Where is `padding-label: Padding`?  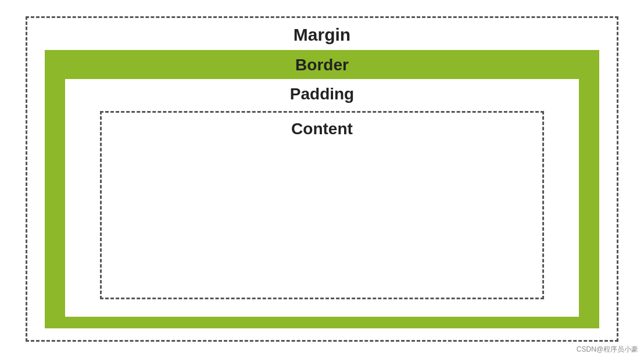
padding-label: Padding is located at coordinates (322, 94).